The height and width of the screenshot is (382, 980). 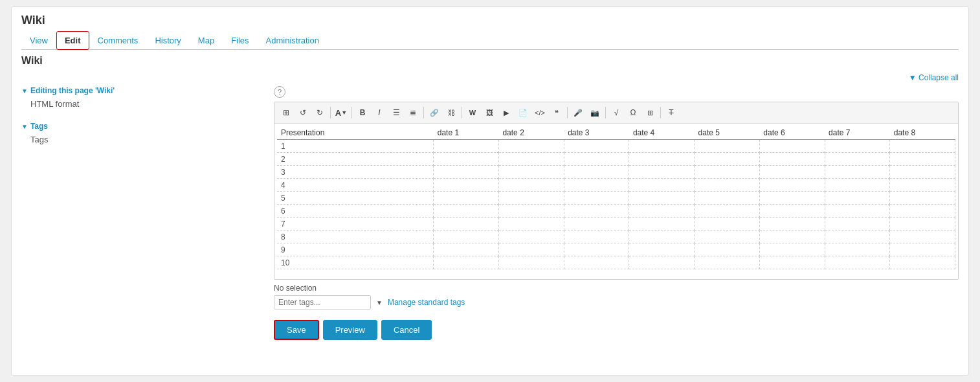 What do you see at coordinates (72, 40) in the screenshot?
I see `tab-edit: Edit` at bounding box center [72, 40].